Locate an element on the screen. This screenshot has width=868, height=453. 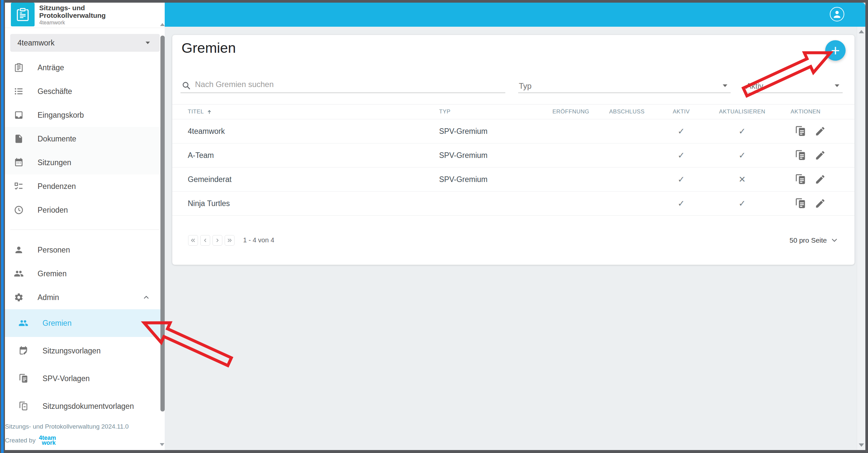
double-chevron-right-icon is located at coordinates (230, 240).